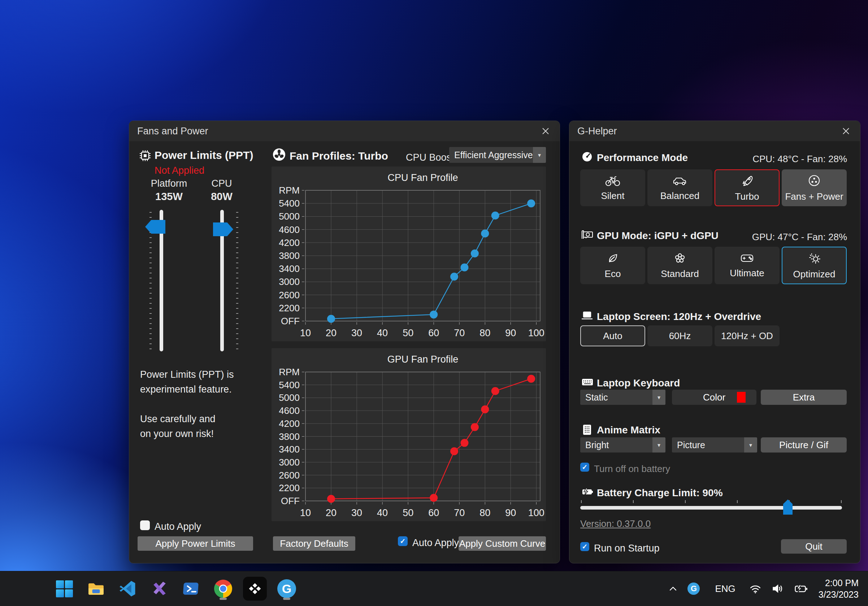  What do you see at coordinates (804, 397) in the screenshot?
I see `keyboard-extra-button: Extra` at bounding box center [804, 397].